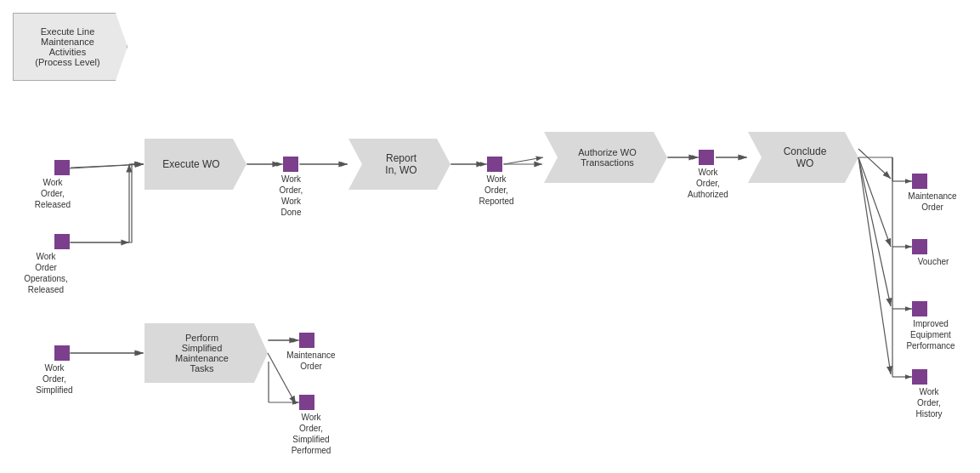 The width and height of the screenshot is (980, 473). Describe the element at coordinates (932, 202) in the screenshot. I see `maintenance-order-top-label: MaintenanceOrder` at that location.